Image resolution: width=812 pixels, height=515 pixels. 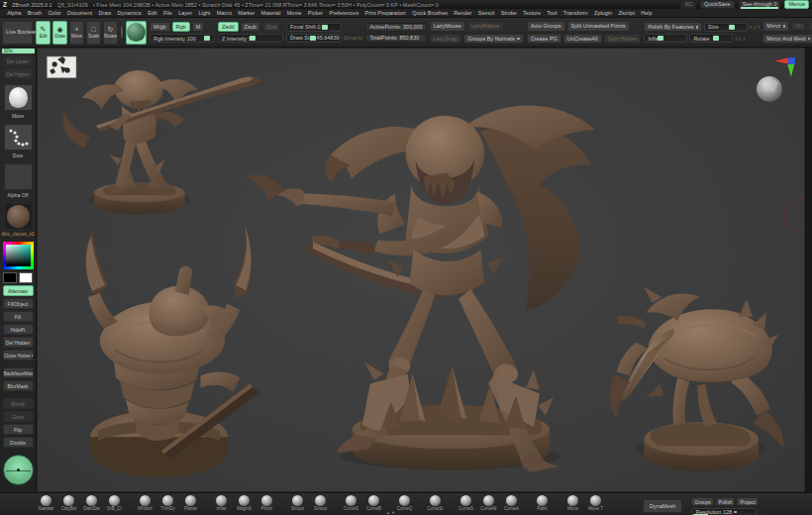 What do you see at coordinates (374, 503) in the screenshot?
I see `brush-item: CurveB` at bounding box center [374, 503].